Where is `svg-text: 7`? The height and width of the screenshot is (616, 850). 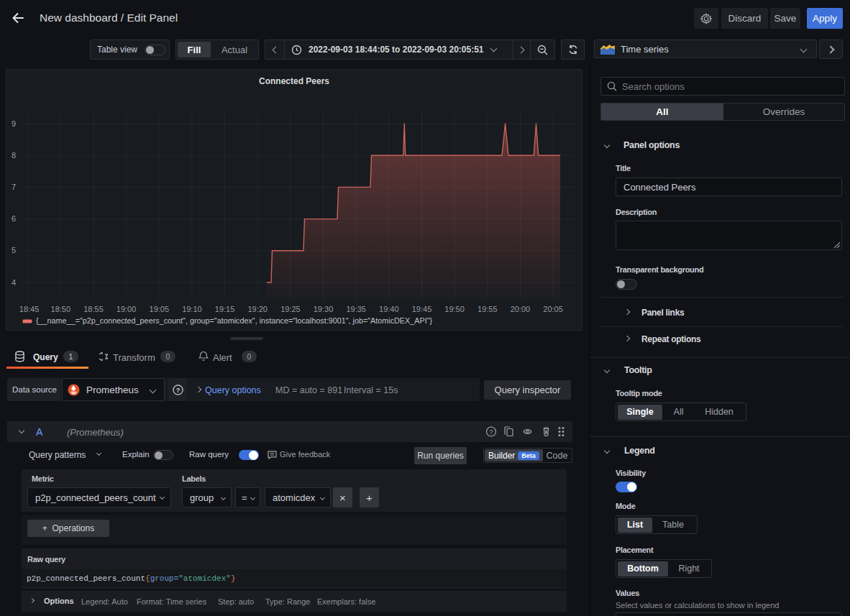
svg-text: 7 is located at coordinates (14, 187).